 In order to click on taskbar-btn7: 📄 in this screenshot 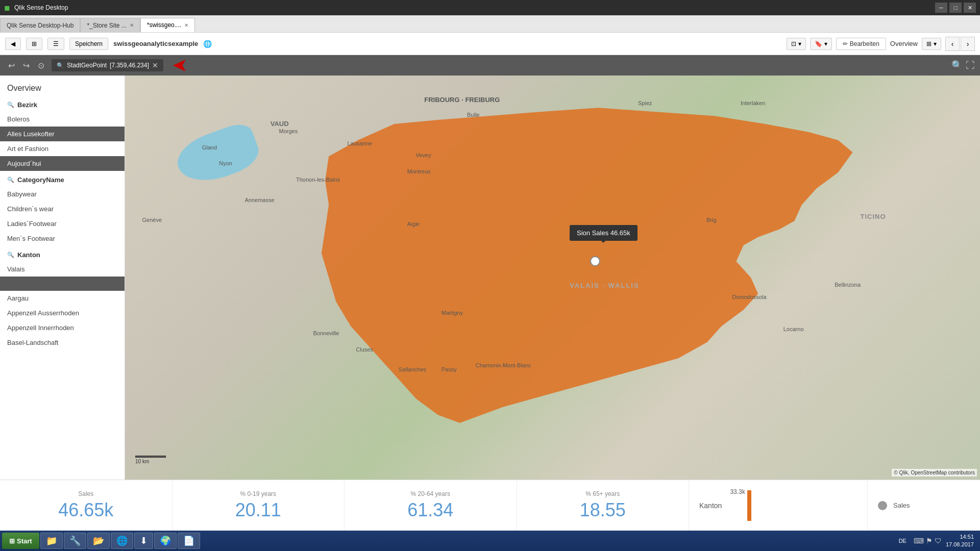, I will do `click(189, 541)`.